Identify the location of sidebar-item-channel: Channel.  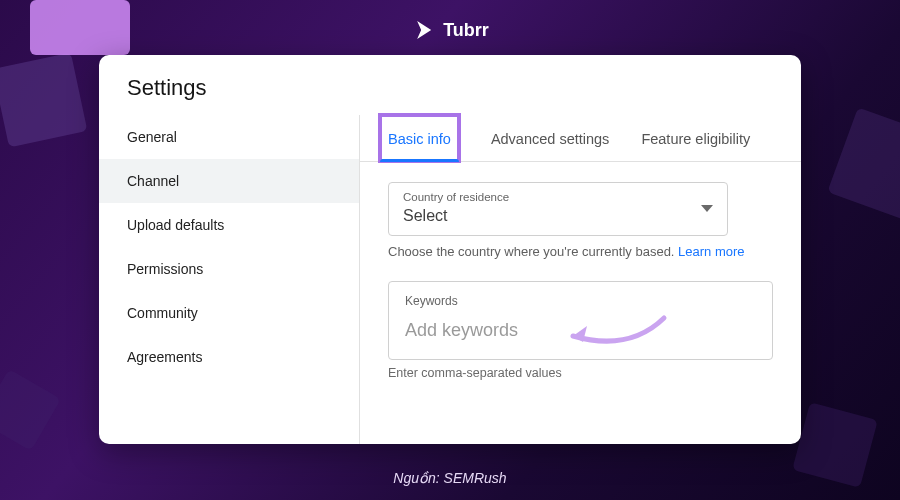
(229, 181).